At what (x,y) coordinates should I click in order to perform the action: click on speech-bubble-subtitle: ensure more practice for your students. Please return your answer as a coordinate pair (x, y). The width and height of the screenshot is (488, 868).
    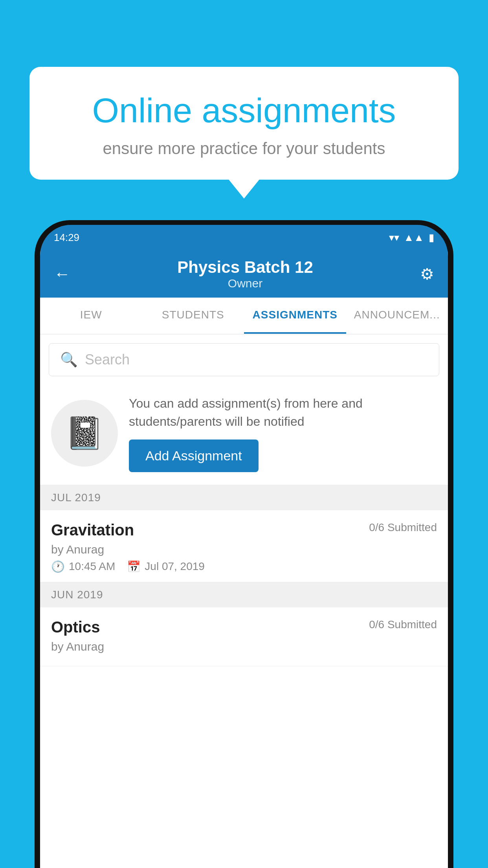
    Looking at the image, I should click on (244, 149).